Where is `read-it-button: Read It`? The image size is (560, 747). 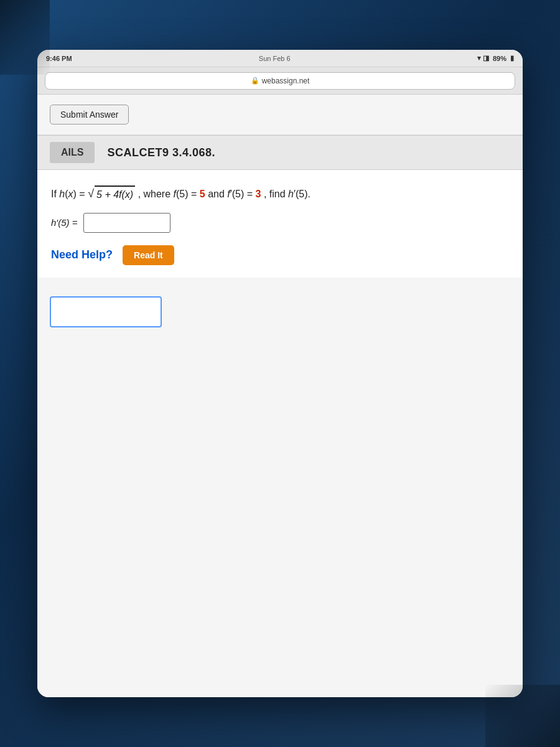
read-it-button: Read It is located at coordinates (148, 255).